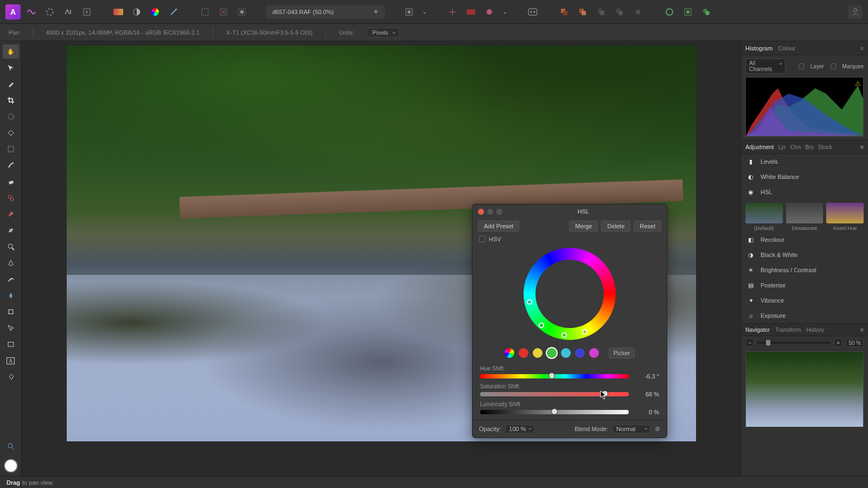  I want to click on luminosity-shift-slider, so click(554, 412).